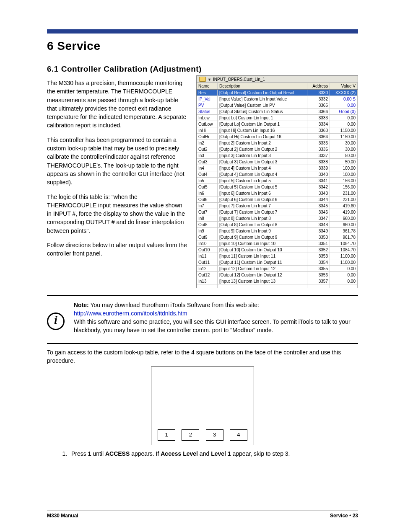  Describe the element at coordinates (207, 269) in the screenshot. I see `cell-name: In12` at that location.